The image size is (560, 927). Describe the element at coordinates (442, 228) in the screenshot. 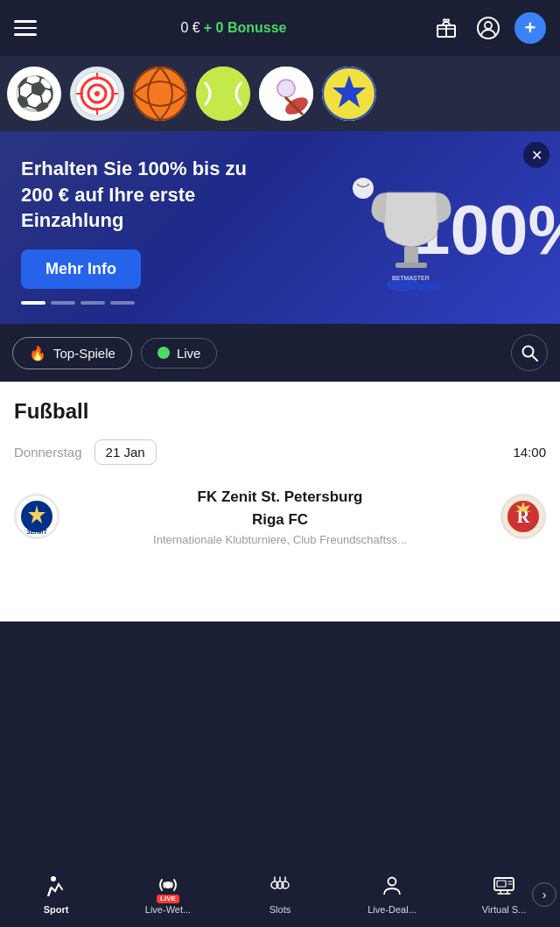

I see `banner-graphic: 100% BETMASTER` at that location.